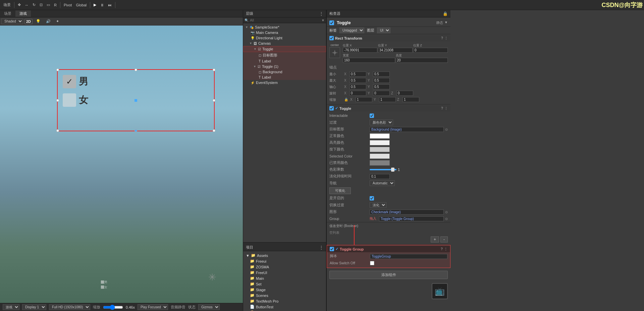 This screenshot has width=644, height=311. I want to click on scale-slider, so click(113, 307).